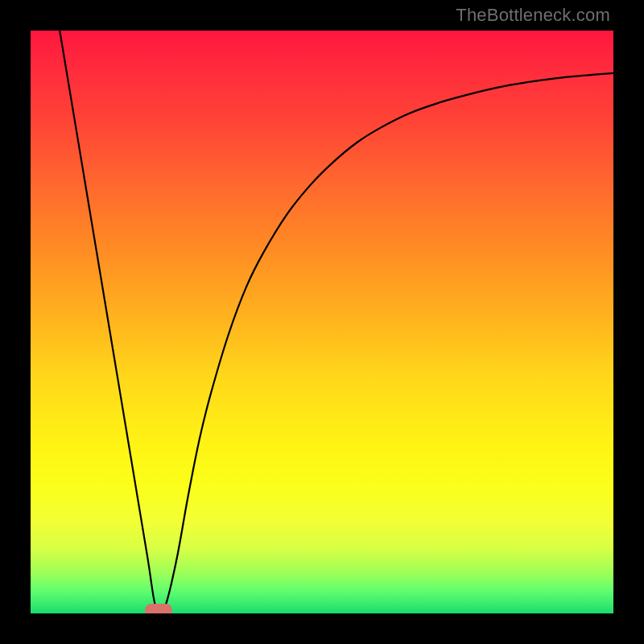 The height and width of the screenshot is (644, 644). Describe the element at coordinates (159, 609) in the screenshot. I see `minimum-marker` at that location.